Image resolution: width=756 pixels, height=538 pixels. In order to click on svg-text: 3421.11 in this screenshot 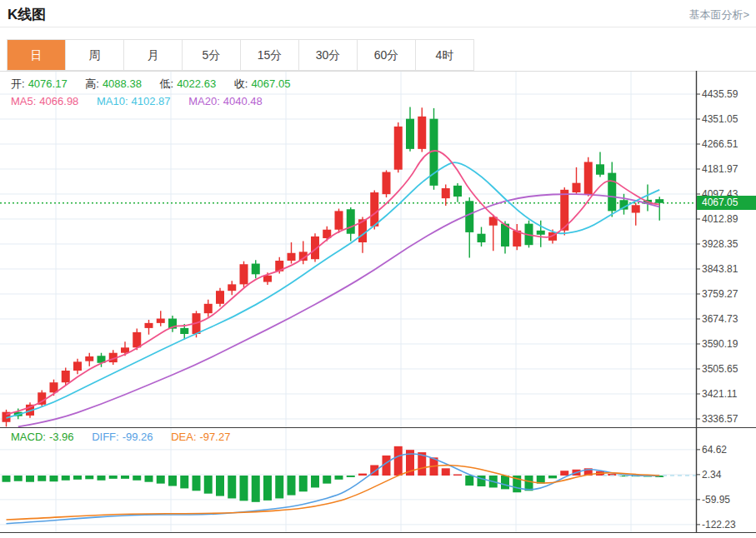, I will do `click(720, 394)`.